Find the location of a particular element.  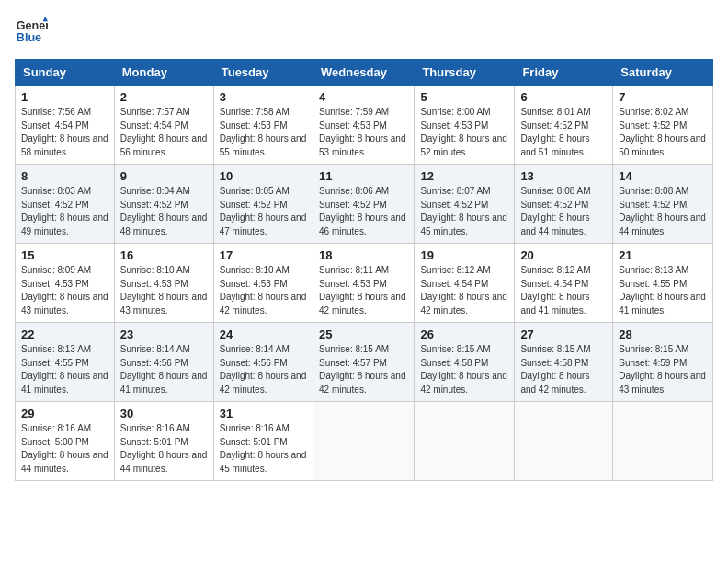

day-number: 6 is located at coordinates (563, 98).